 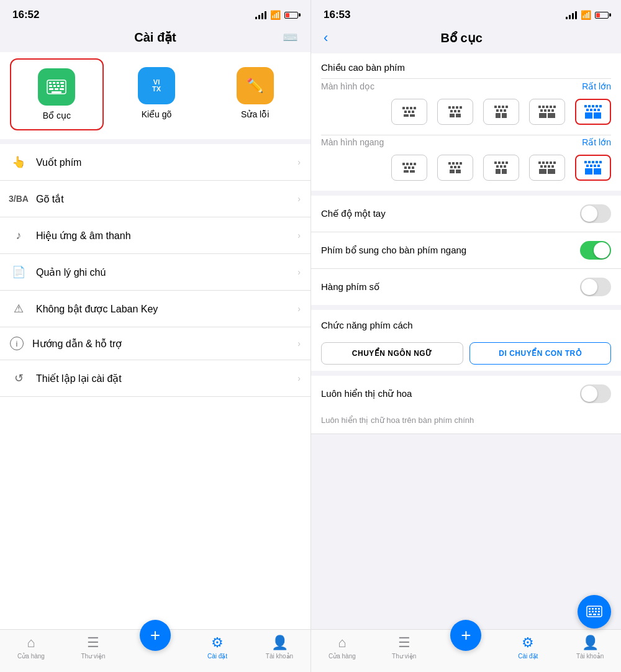 I want to click on right-wifi-icon: 📶, so click(x=586, y=15).